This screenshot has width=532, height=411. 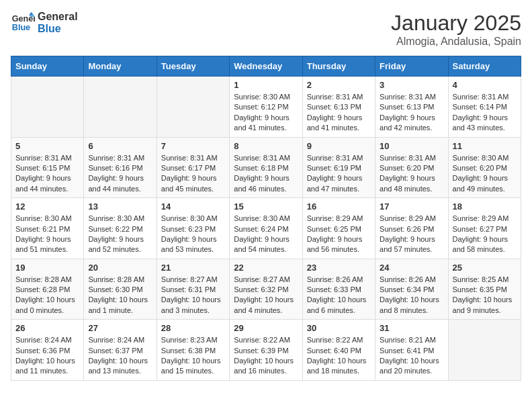 I want to click on calendar-week-row: 5Sunrise: 8:31 AM Sunset: 6:15 PM Daylig…, so click(x=266, y=168).